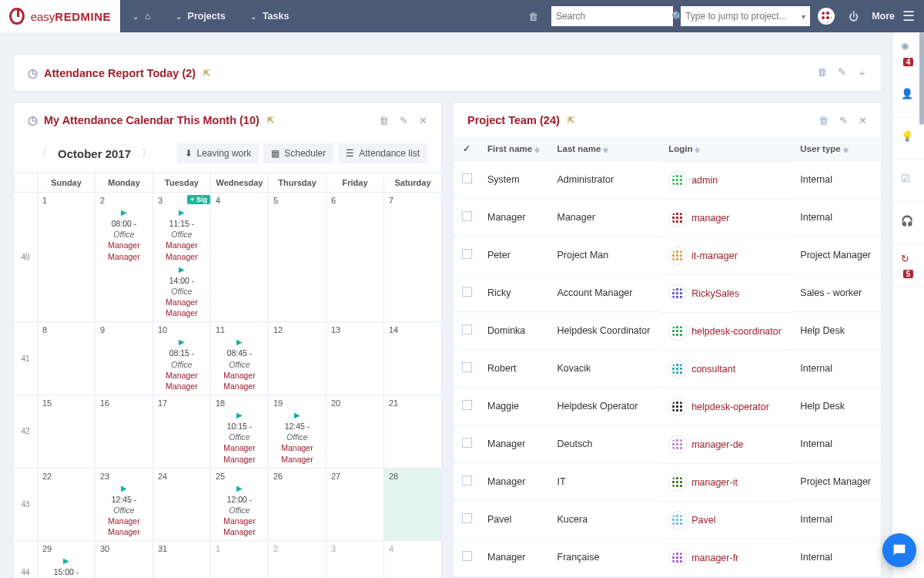 The height and width of the screenshot is (578, 924). I want to click on calendar-day: 4, so click(413, 560).